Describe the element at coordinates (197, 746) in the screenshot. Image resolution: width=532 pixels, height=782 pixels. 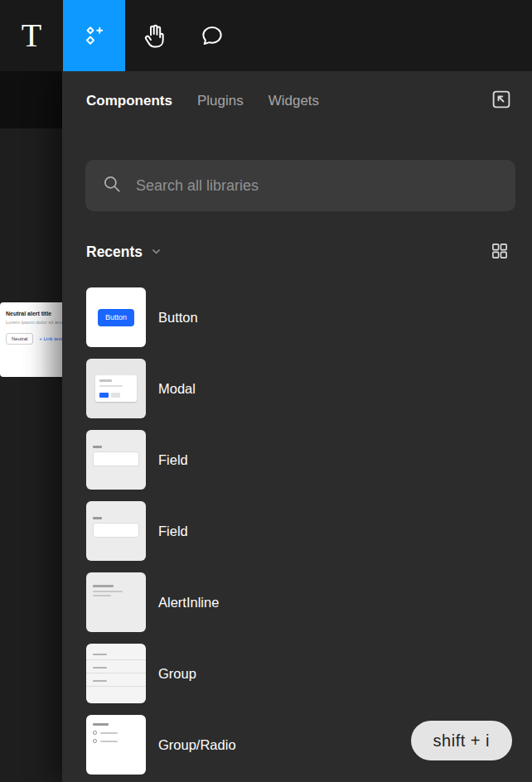
I see `component-label: Group/Radio` at that location.